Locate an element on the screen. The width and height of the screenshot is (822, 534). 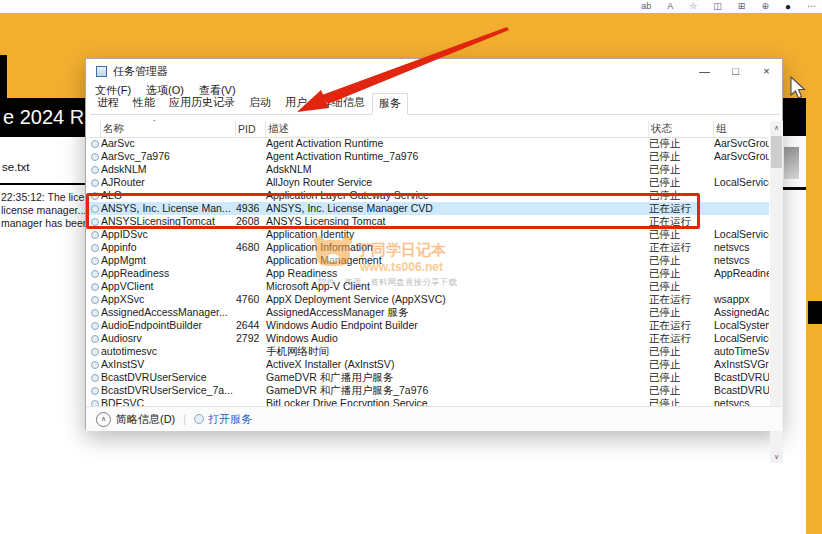
fewer-details-button: 简略信息(D) is located at coordinates (146, 420).